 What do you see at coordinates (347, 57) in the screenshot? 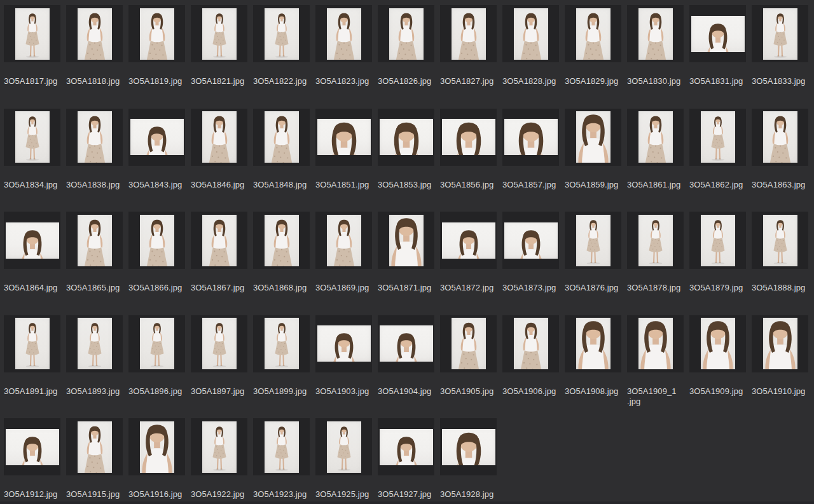
I see `file-item: 3O5A1823​.jpg` at bounding box center [347, 57].